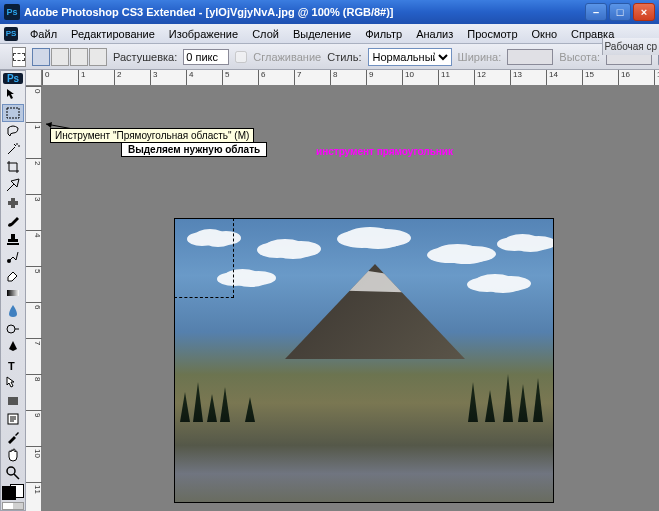 Image resolution: width=659 pixels, height=511 pixels. What do you see at coordinates (410, 57) in the screenshot?
I see `style-select: Нормальный` at bounding box center [410, 57].